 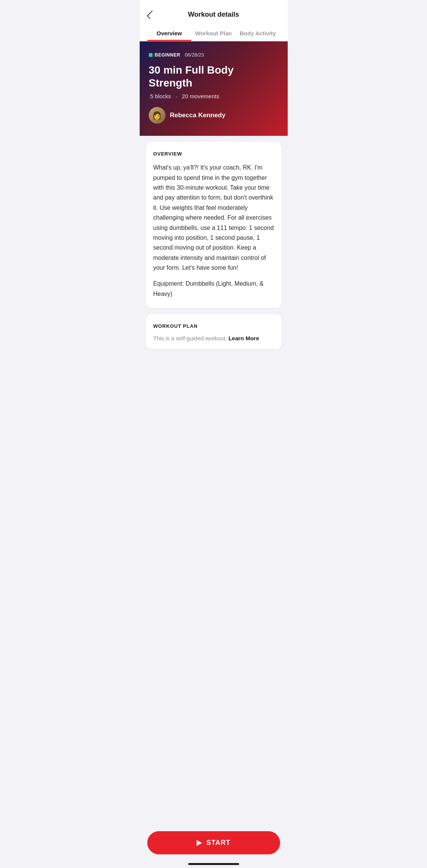 I want to click on start-button-container: START, so click(x=214, y=848).